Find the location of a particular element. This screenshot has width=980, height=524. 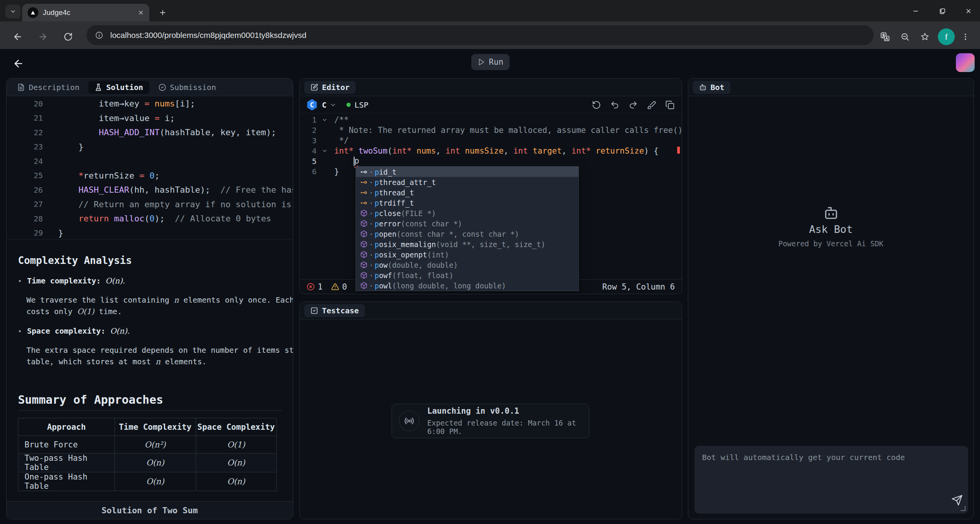

user-avatar is located at coordinates (965, 63).